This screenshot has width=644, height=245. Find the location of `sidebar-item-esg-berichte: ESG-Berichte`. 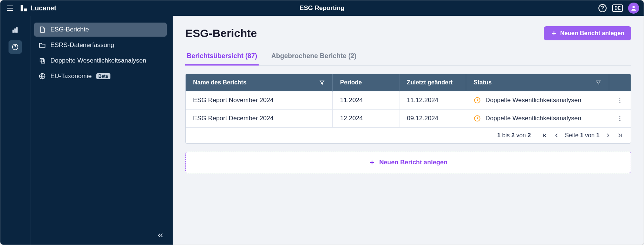

sidebar-item-esg-berichte: ESG-Berichte is located at coordinates (100, 30).